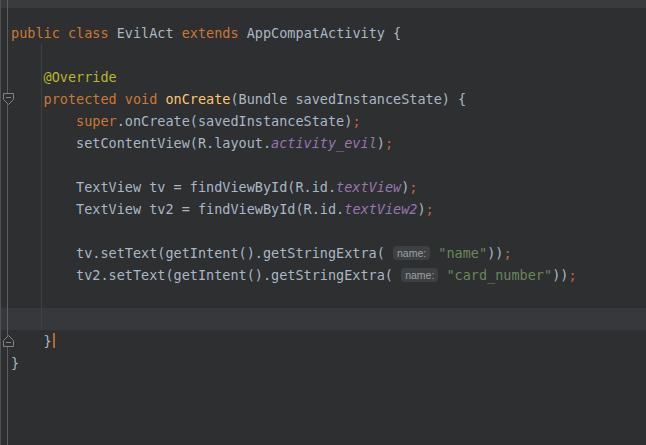 Image resolution: width=646 pixels, height=445 pixels. What do you see at coordinates (368, 187) in the screenshot?
I see `code-token: textView` at bounding box center [368, 187].